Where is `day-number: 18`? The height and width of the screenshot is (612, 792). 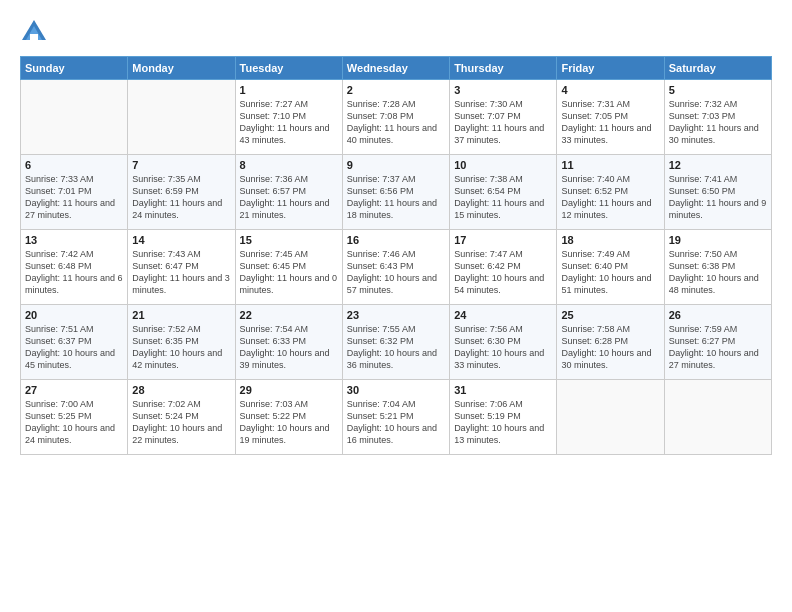 day-number: 18 is located at coordinates (610, 240).